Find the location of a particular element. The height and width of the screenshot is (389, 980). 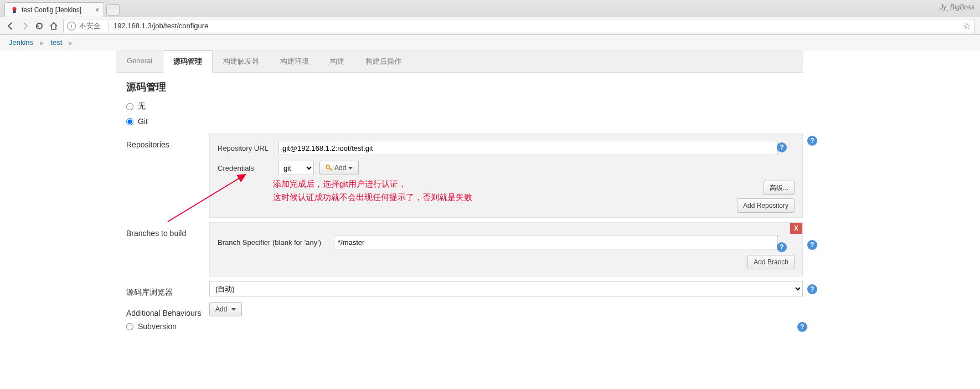

chrome-profile-name: Jy_BigBoss is located at coordinates (957, 7).